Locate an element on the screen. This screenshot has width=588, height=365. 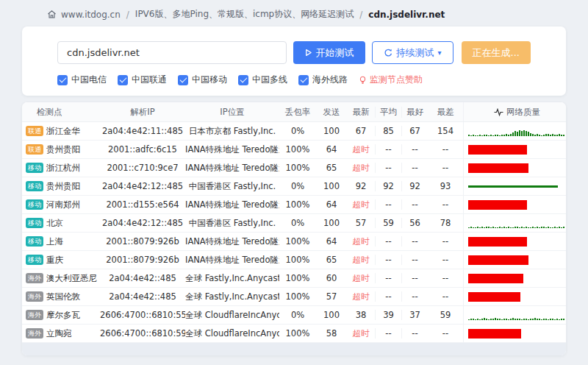
node-name: 贵州贵阳 is located at coordinates (63, 187).